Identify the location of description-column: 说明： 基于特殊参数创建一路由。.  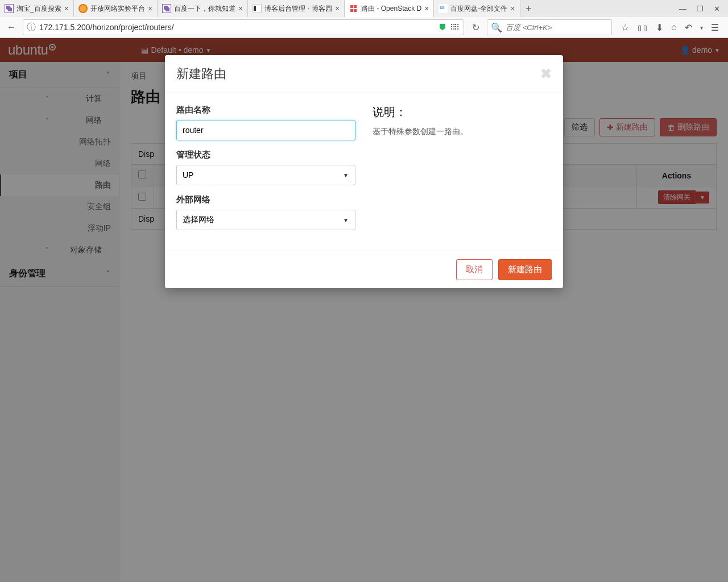
(462, 172).